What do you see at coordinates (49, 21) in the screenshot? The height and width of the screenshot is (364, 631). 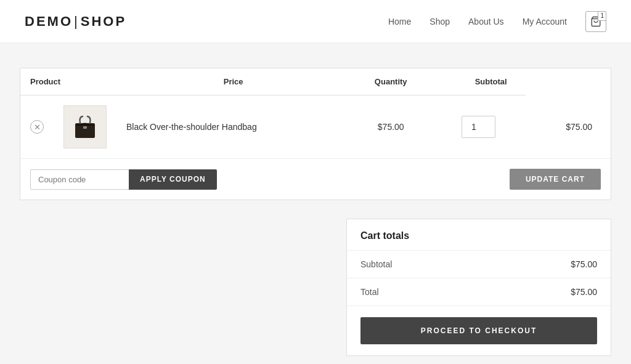 I see `logo-demo: DEMO` at bounding box center [49, 21].